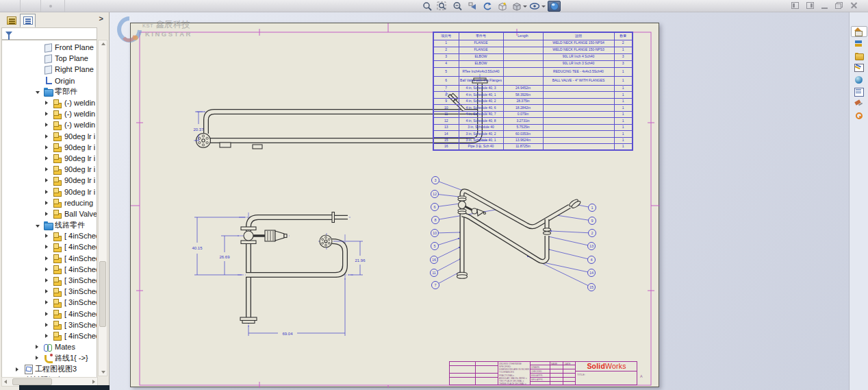 Image resolution: width=868 pixels, height=390 pixels. I want to click on display-style-icon, so click(519, 6).